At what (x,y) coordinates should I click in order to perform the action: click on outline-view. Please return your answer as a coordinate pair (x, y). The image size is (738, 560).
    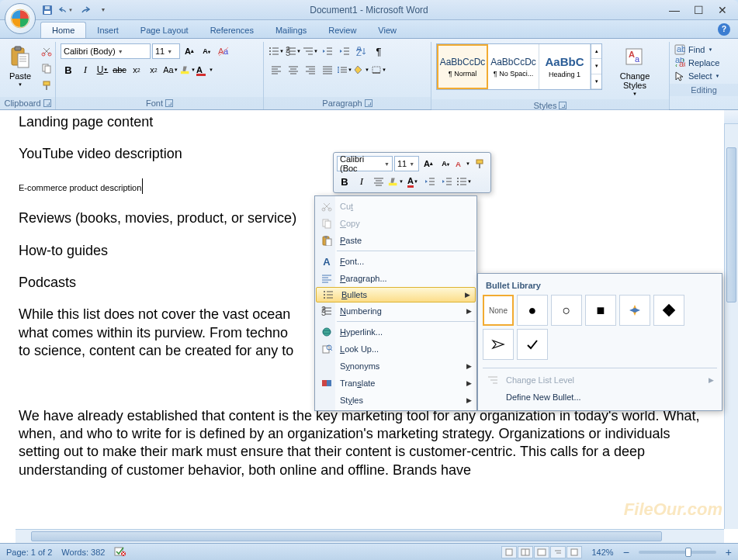
    Looking at the image, I should click on (558, 552).